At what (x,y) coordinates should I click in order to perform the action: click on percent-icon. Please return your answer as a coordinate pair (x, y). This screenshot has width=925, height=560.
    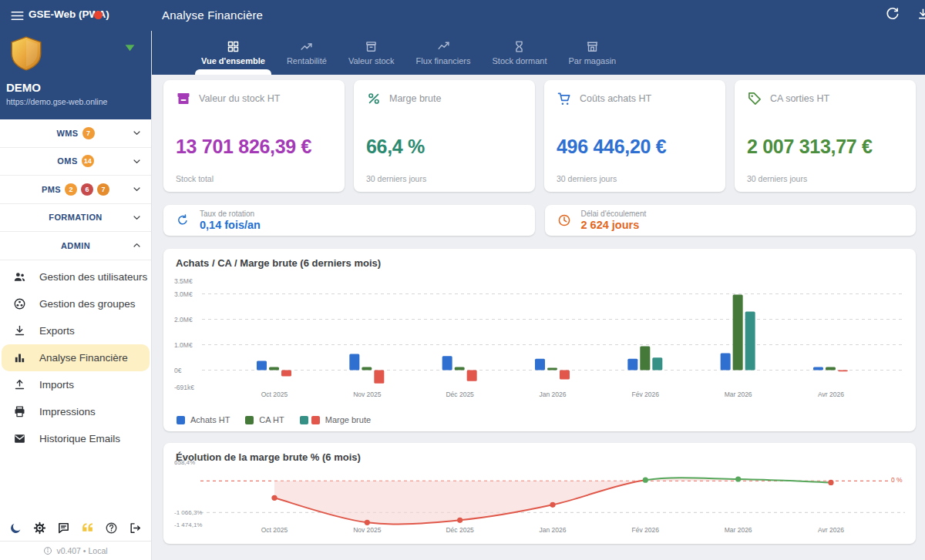
    Looking at the image, I should click on (374, 99).